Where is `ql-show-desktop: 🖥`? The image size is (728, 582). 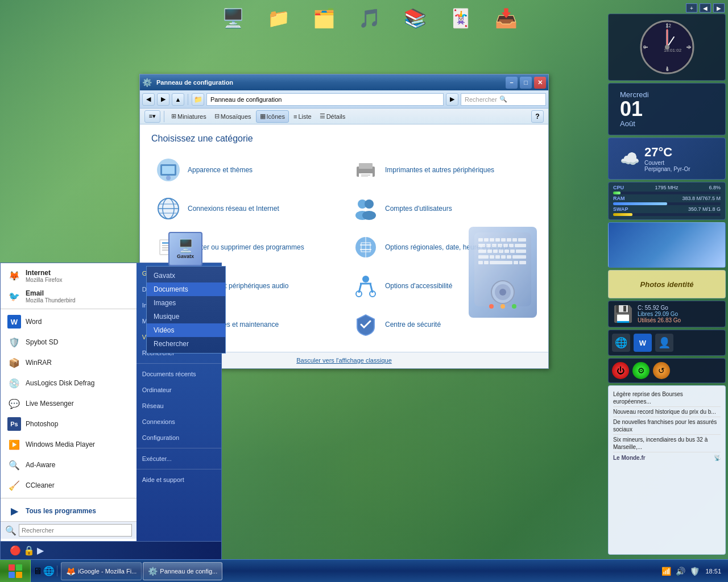
ql-show-desktop: 🖥 is located at coordinates (38, 571).